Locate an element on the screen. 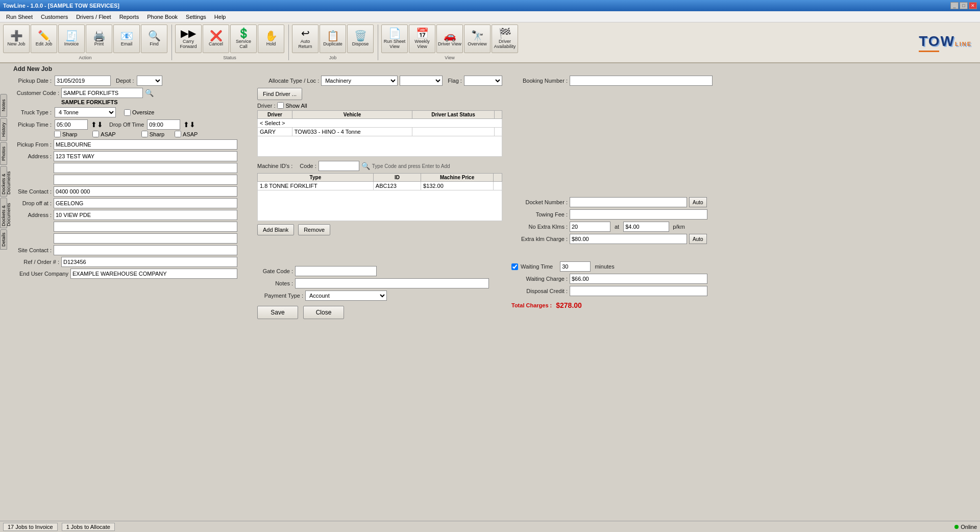 The image size is (980, 532). remove-button: Remove is located at coordinates (314, 230).